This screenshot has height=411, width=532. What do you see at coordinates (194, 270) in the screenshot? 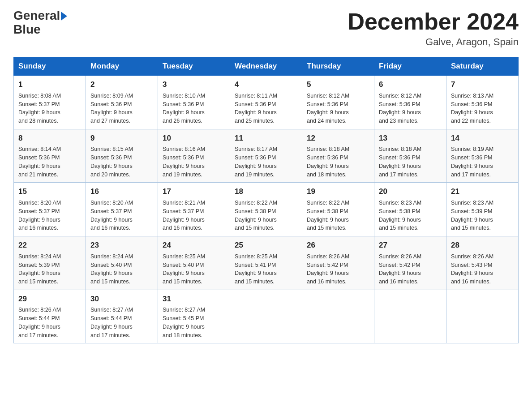
I see `day-info: Sunrise: 8:25 AMSunset: 5:40 PMDaylight:…` at bounding box center [194, 270].